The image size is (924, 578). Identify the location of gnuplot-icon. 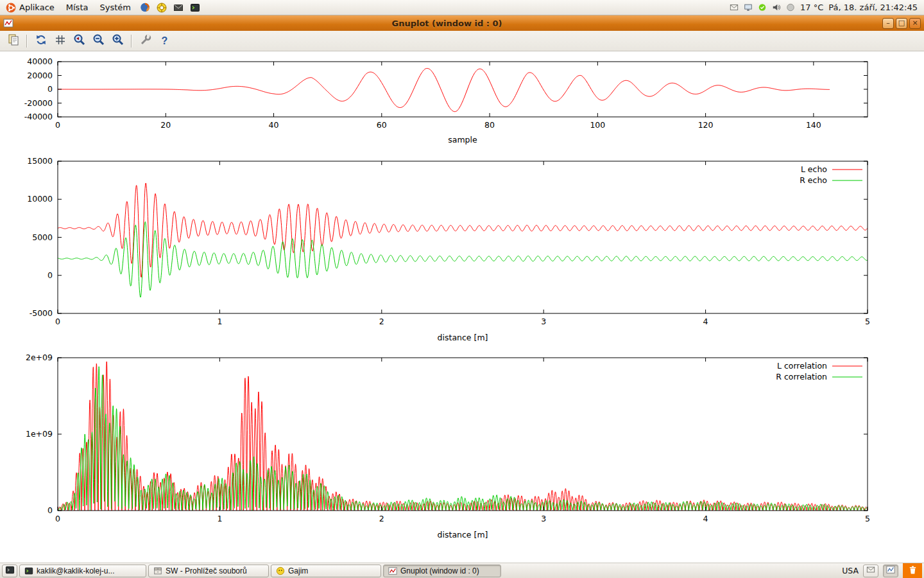
(891, 570).